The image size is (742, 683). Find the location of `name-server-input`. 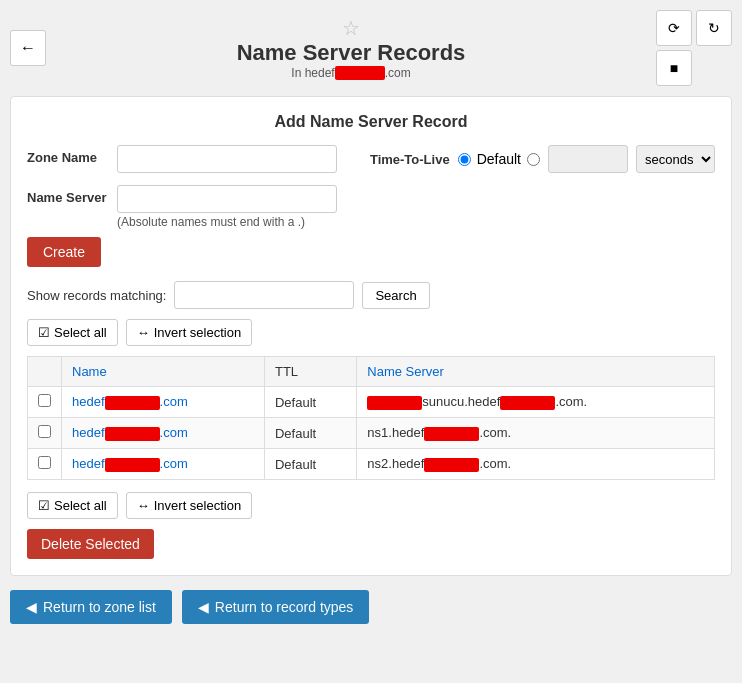

name-server-input is located at coordinates (227, 199).